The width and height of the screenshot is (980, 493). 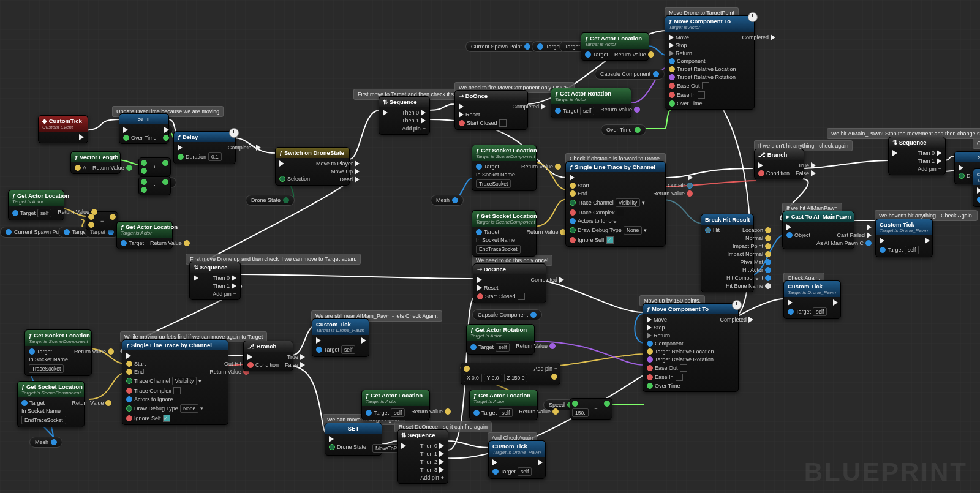 What do you see at coordinates (51, 404) in the screenshot?
I see `get-socket-location-node4: ƒ Get Socket LocationTarget is SceneComp…` at bounding box center [51, 404].